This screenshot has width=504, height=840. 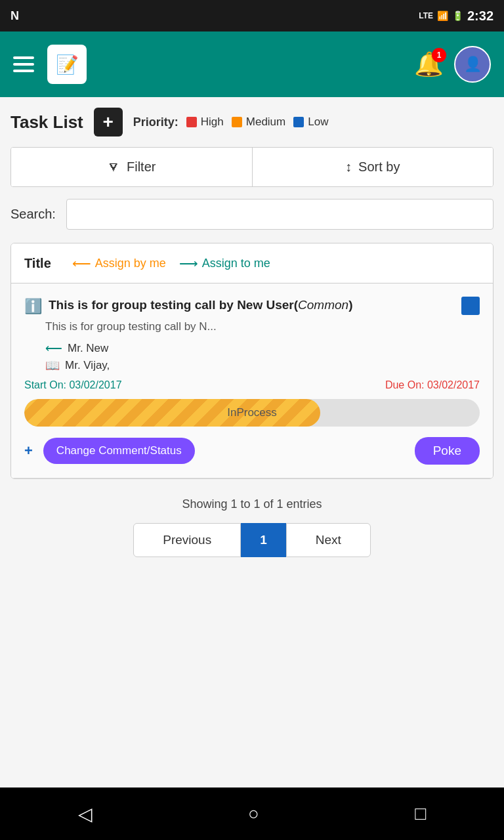 What do you see at coordinates (236, 264) in the screenshot?
I see `assign-to-me-label: Assign to me` at bounding box center [236, 264].